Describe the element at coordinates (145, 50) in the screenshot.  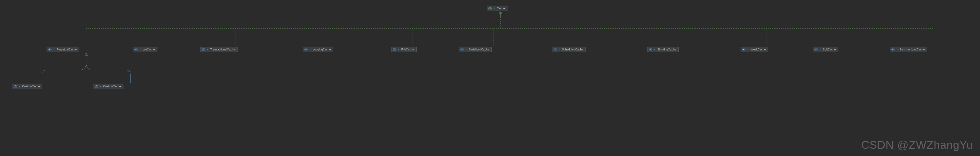
I see `node-lru-cache: C ▸ LruCache` at that location.